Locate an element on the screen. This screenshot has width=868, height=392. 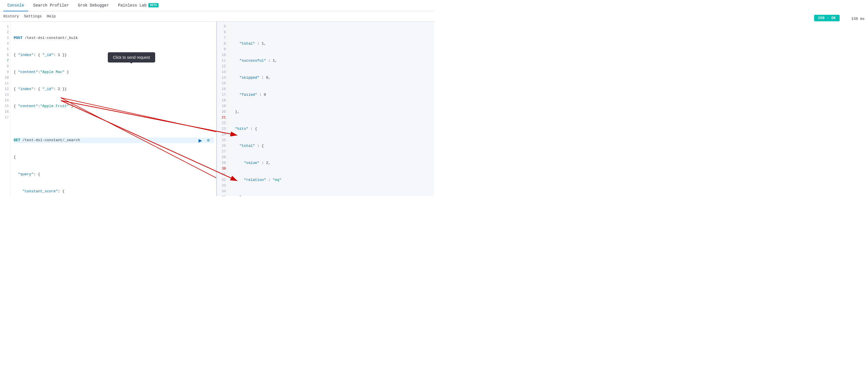
beta-badge: BETA is located at coordinates (154, 5).